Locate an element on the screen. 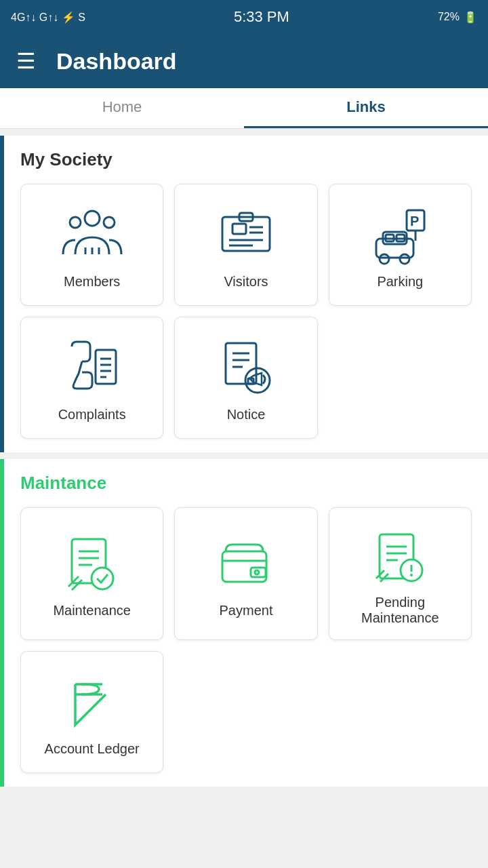  status-left: 4G↑↓ G↑↓ ⚡ S is located at coordinates (48, 18).